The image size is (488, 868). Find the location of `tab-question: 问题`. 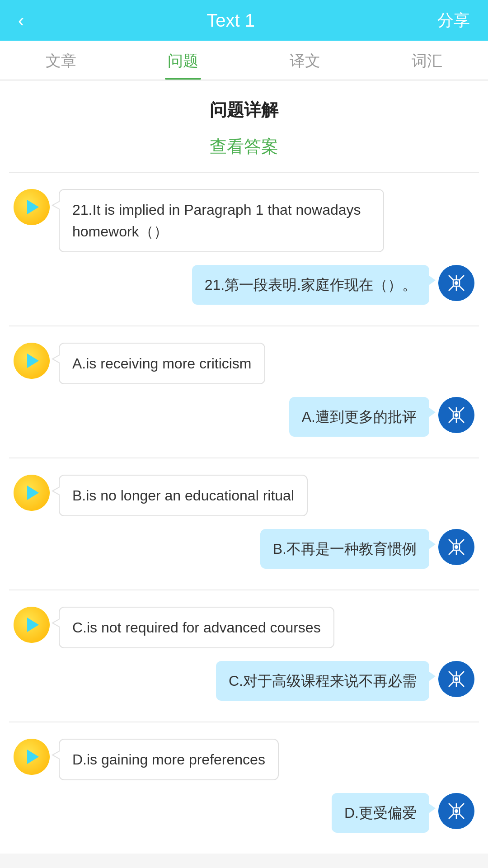

tab-question: 问题 is located at coordinates (183, 65).